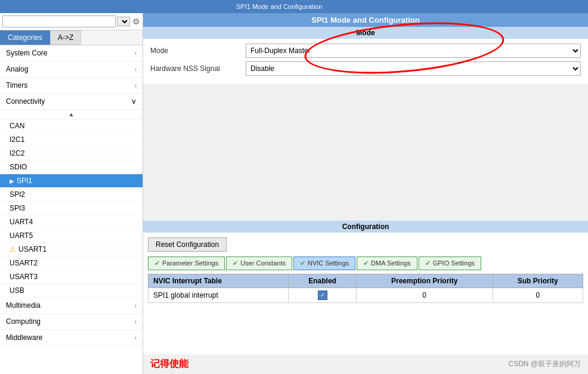  Describe the element at coordinates (72, 338) in the screenshot. I see `sidebar-item-middleware: Middleware ›` at that location.